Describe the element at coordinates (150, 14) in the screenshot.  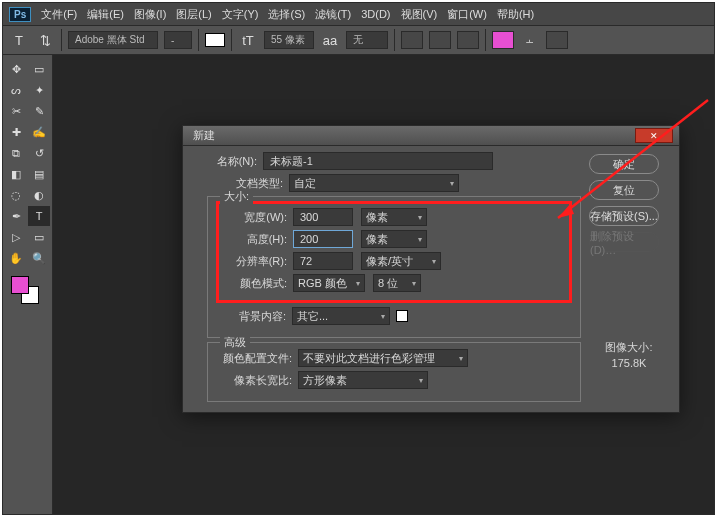
I see `menu-image: 图像(I)` at that location.